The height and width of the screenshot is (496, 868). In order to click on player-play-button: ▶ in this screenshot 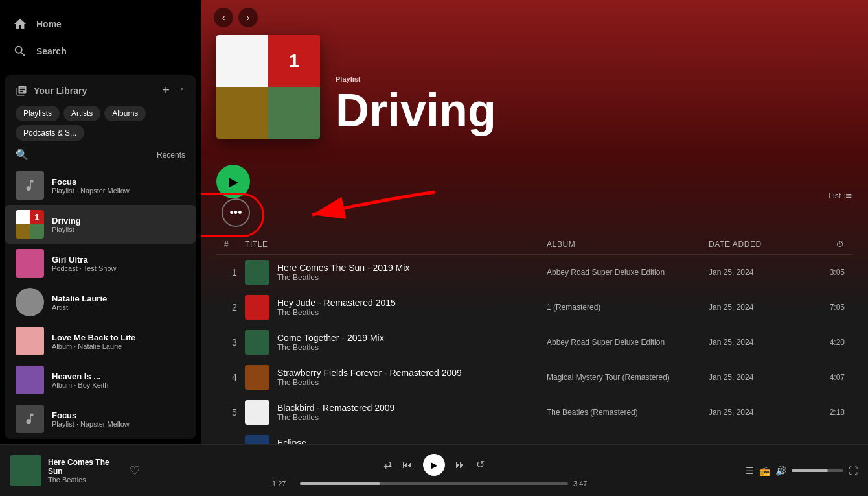, I will do `click(434, 465)`.